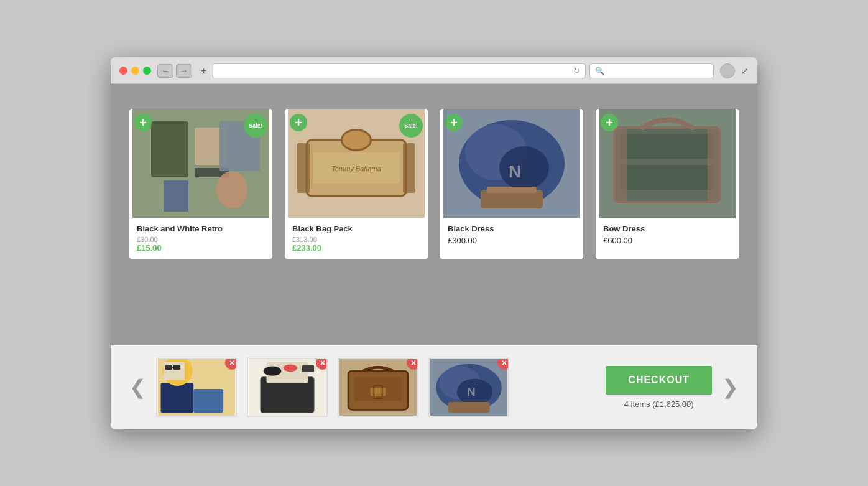  What do you see at coordinates (469, 387) in the screenshot?
I see `cart-item-image-4: N` at bounding box center [469, 387].